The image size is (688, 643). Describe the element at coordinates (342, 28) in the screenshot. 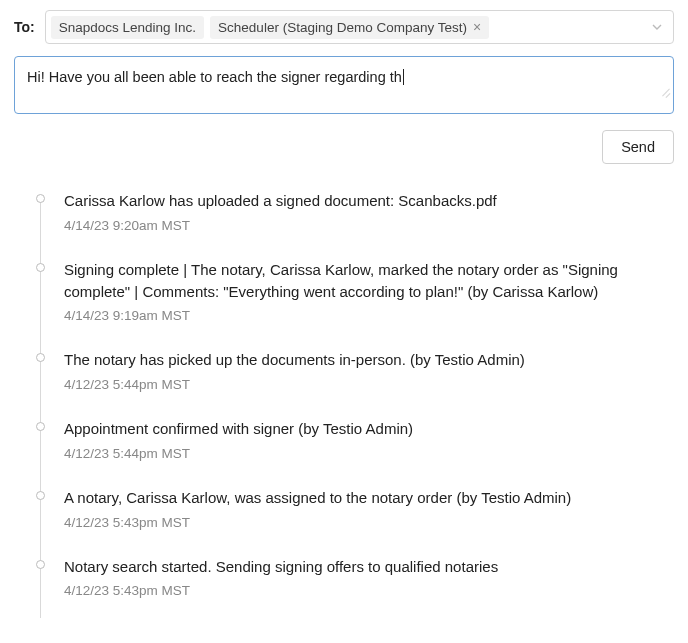

I see `recipient-chip-label: Scheduler (Staging Demo Company Test)` at that location.